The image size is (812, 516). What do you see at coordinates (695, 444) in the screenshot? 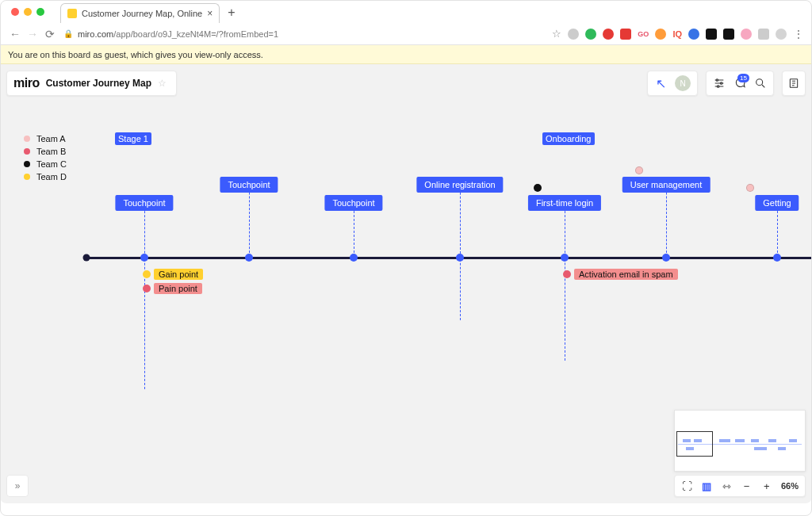
I see `minimap-viewport` at bounding box center [695, 444].